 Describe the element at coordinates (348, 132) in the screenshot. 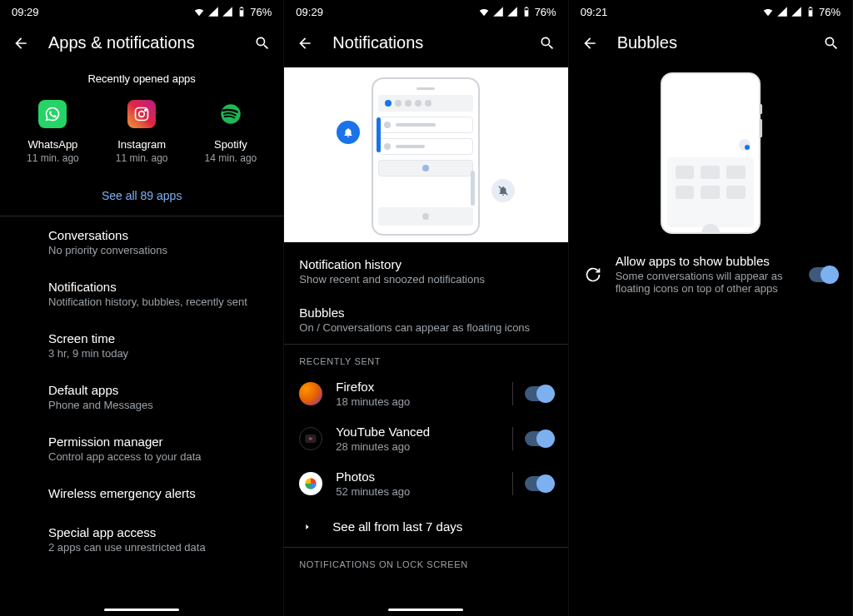

I see `bell-on-icon` at that location.